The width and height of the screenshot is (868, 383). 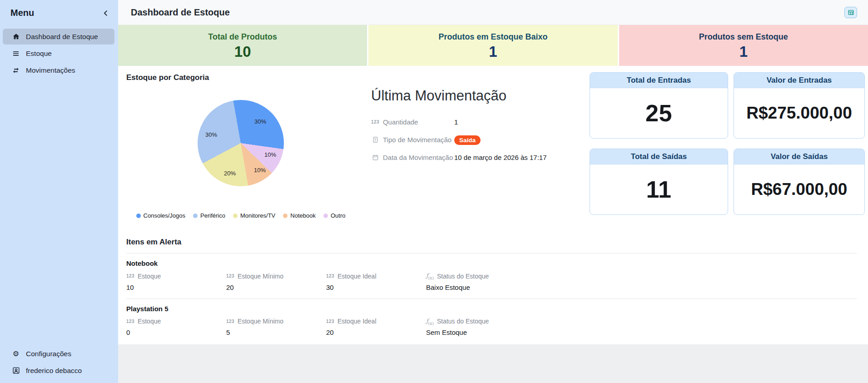 What do you see at coordinates (659, 105) in the screenshot?
I see `card-total-entradas: Total de Entradas 25` at bounding box center [659, 105].